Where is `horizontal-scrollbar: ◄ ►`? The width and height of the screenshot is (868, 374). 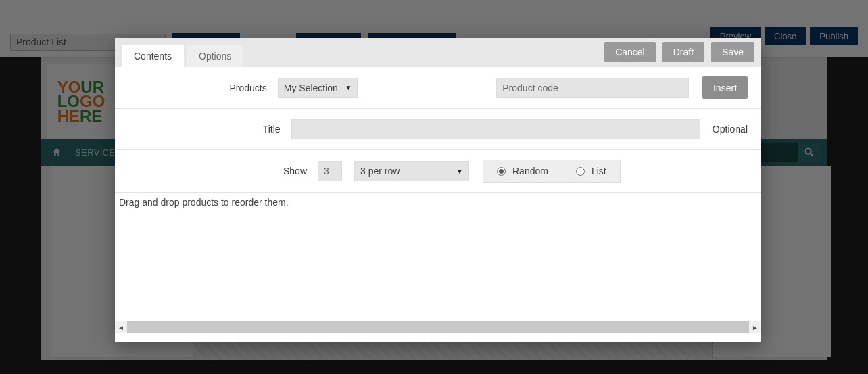
horizontal-scrollbar: ◄ ► is located at coordinates (438, 327).